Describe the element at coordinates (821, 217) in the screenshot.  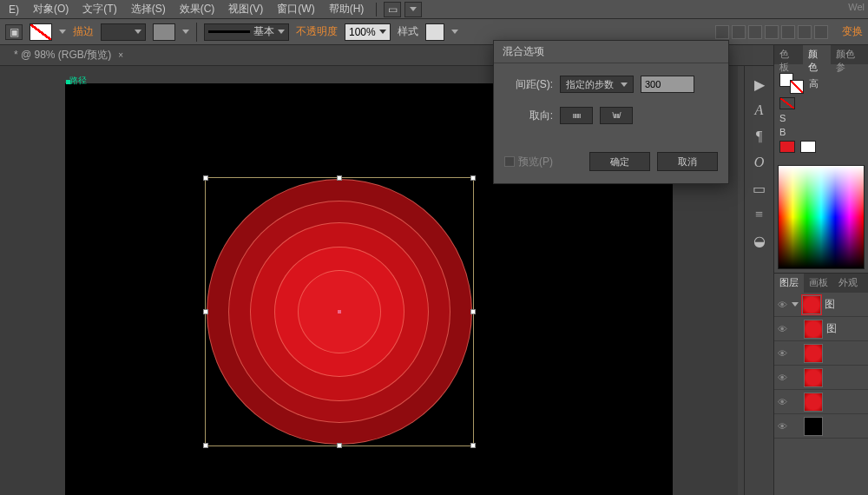
I see `color-spectrum` at that location.